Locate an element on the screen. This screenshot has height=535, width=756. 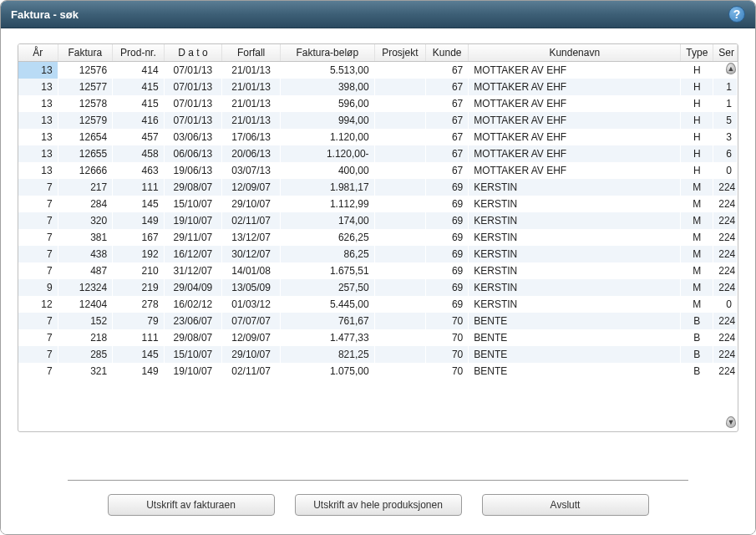
cell-kunde: 69 is located at coordinates (448, 204).